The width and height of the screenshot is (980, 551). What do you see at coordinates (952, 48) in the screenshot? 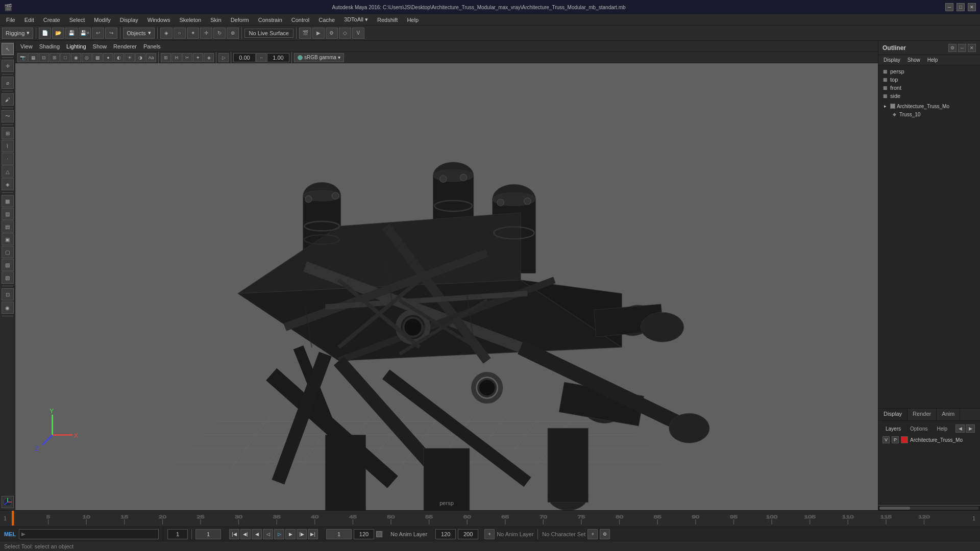
I see `outliner-settings-button: ⚙` at bounding box center [952, 48].